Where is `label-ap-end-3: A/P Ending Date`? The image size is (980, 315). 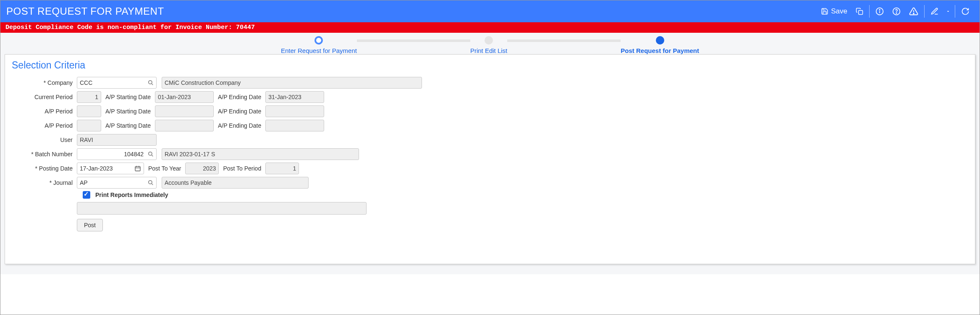 label-ap-end-3: A/P Ending Date is located at coordinates (239, 126).